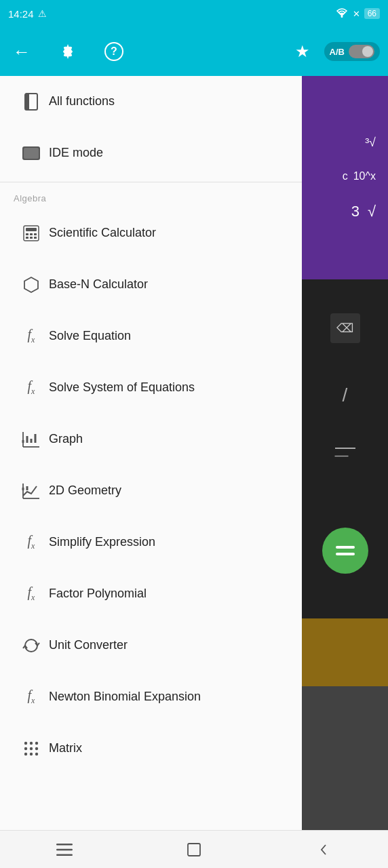 This screenshot has width=388, height=868. Describe the element at coordinates (151, 697) in the screenshot. I see `menu-item-newton-binomial: fx Newton Binomial Expansion` at that location.